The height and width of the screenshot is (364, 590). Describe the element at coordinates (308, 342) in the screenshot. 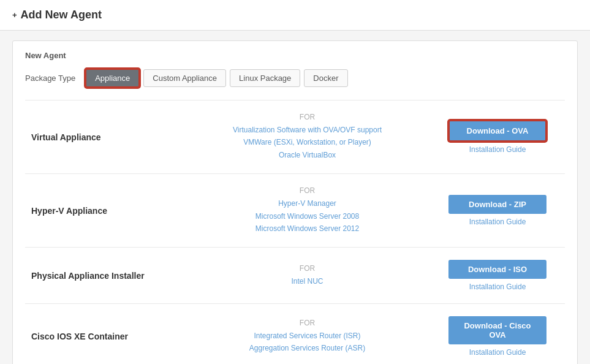

I see `for-items-cisco: Integrated Services Router (ISR) Aggrega…` at that location.